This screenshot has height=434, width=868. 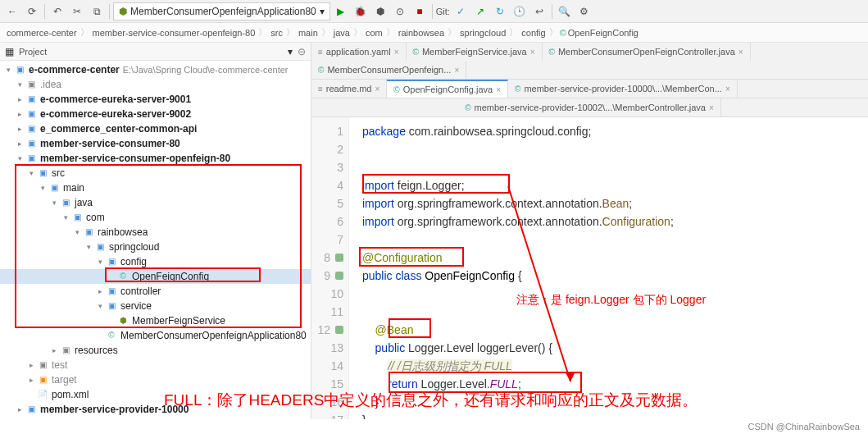 What do you see at coordinates (443, 11) in the screenshot?
I see `git-label: Git:` at bounding box center [443, 11].